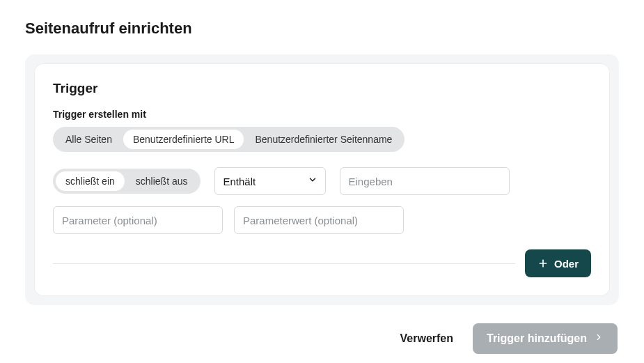  What do you see at coordinates (322, 263) in the screenshot?
I see `or-row: Oder` at bounding box center [322, 263].